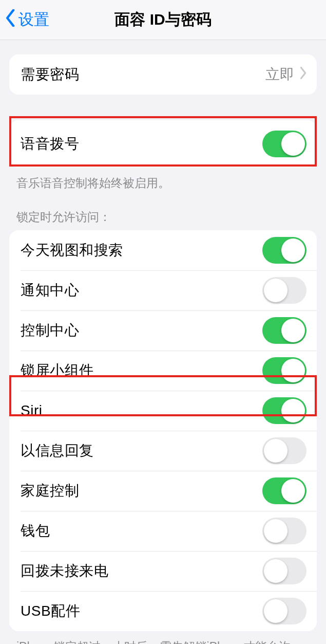 Image resolution: width=326 pixels, height=644 pixels. Describe the element at coordinates (163, 20) in the screenshot. I see `navbar: 设置 面容 ID与密码` at that location.